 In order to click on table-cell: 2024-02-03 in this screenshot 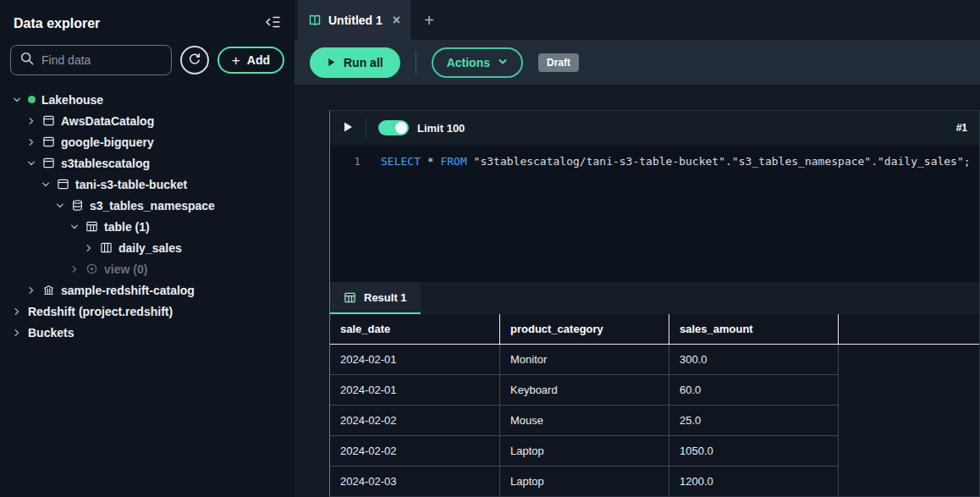, I will do `click(415, 481)`.